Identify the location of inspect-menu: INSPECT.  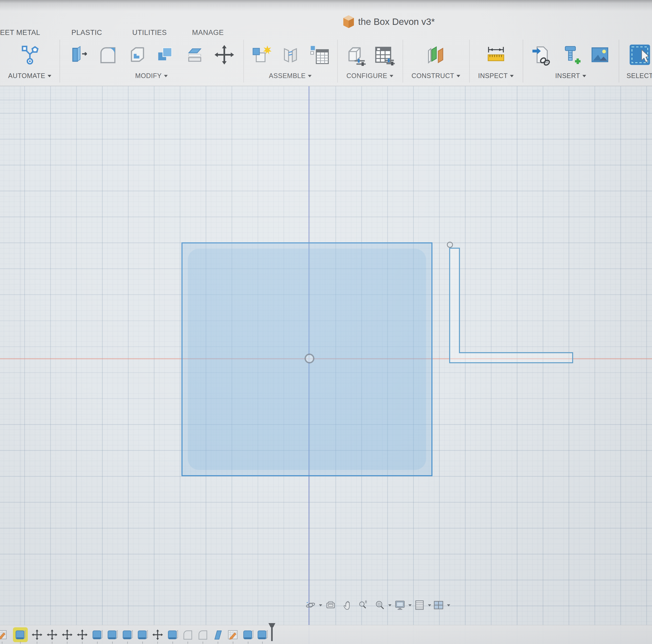
(496, 76).